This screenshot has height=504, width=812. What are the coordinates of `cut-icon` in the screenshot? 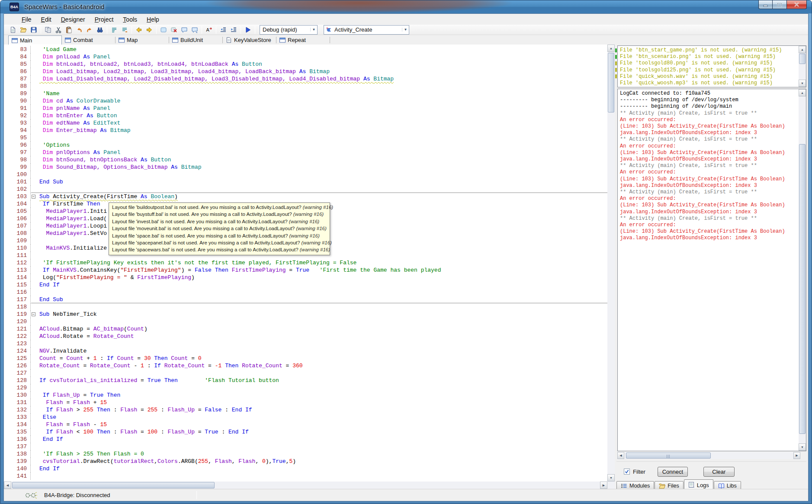 It's located at (58, 30).